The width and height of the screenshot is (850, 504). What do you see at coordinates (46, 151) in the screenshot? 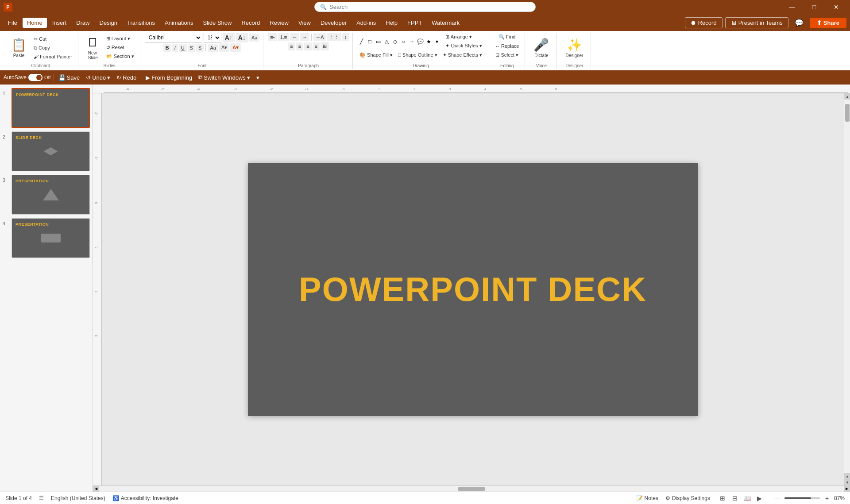
I see `slide-thumb-2: 2 SLIDE DECK` at bounding box center [46, 151].